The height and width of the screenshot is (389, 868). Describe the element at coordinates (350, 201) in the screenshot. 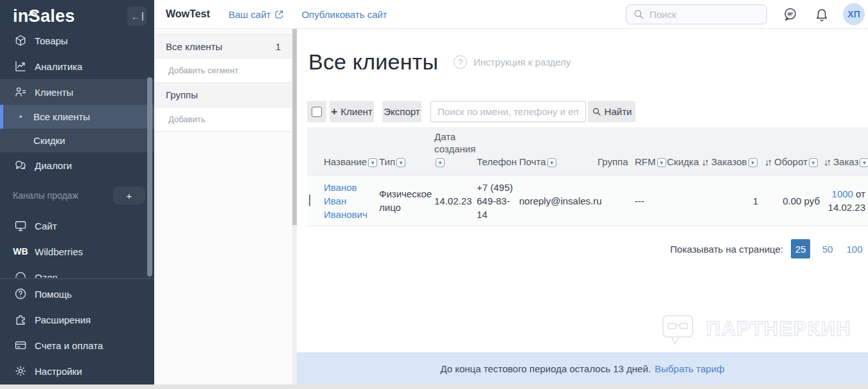

I see `client-name-link: Иванов Иван Иванович` at that location.